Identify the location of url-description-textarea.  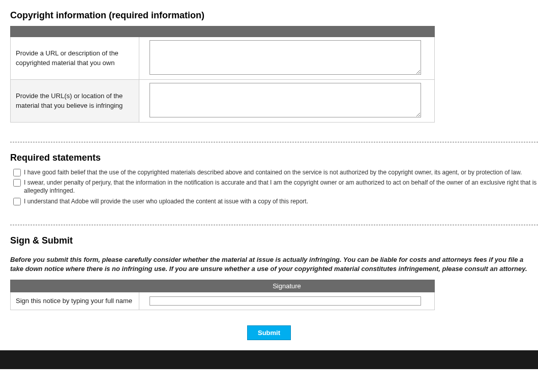
(285, 57).